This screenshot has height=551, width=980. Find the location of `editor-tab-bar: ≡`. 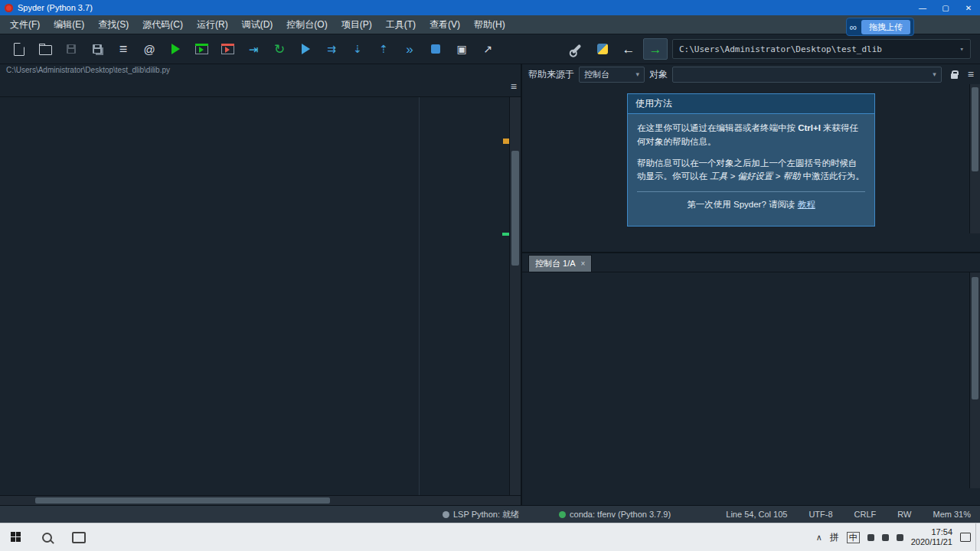

editor-tab-bar: ≡ is located at coordinates (260, 88).